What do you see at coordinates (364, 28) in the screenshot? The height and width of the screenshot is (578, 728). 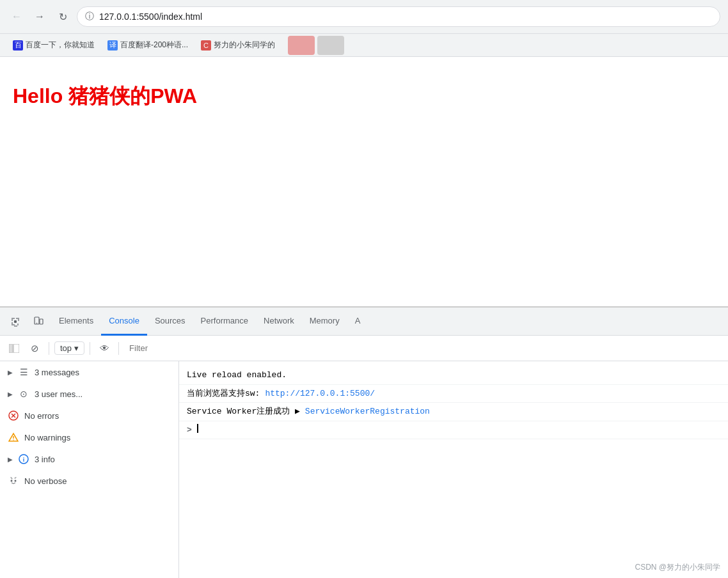 I see `browser-chrome: ← → ↻ ⓘ 127.0.0.1:5500/index.html 百 百度一下…` at bounding box center [364, 28].